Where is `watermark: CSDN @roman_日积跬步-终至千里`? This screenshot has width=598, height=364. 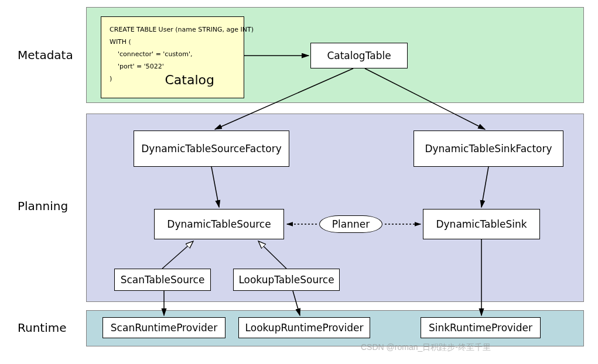
watermark: CSDN @roman_日积跬步-终至千里 is located at coordinates (426, 348).